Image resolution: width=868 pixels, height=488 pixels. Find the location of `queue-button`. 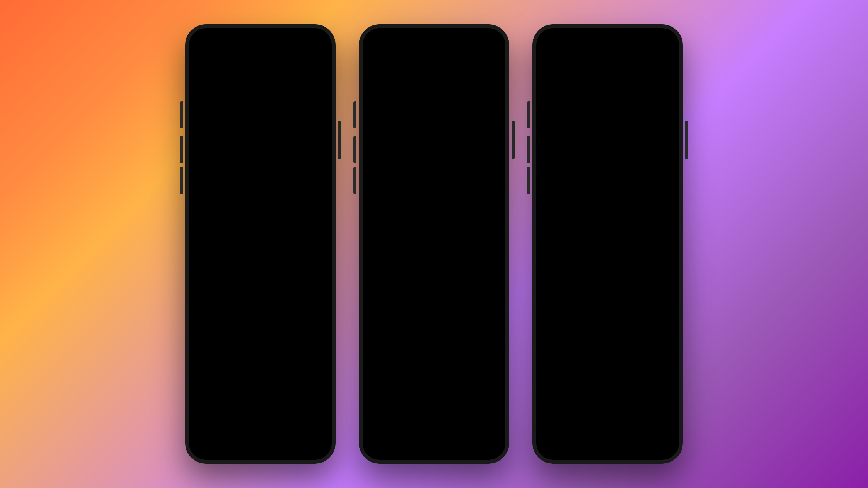

queue-button is located at coordinates (649, 285).